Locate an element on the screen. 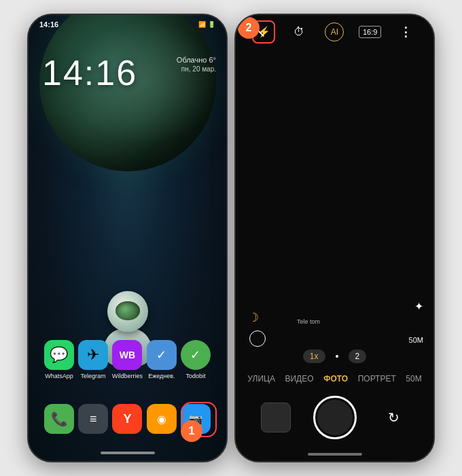 The image size is (462, 476). planet-clouds is located at coordinates (128, 93).